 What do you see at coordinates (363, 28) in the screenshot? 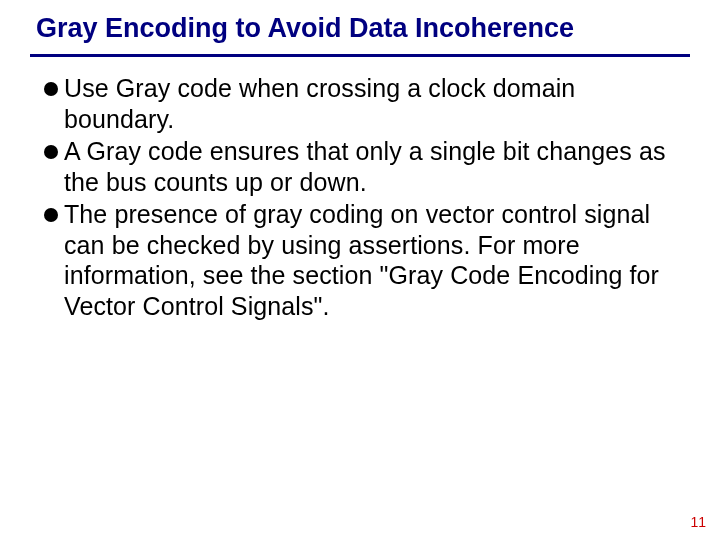
I see `slide-title: Gray Encoding to Avoid Data Incoherence` at bounding box center [363, 28].